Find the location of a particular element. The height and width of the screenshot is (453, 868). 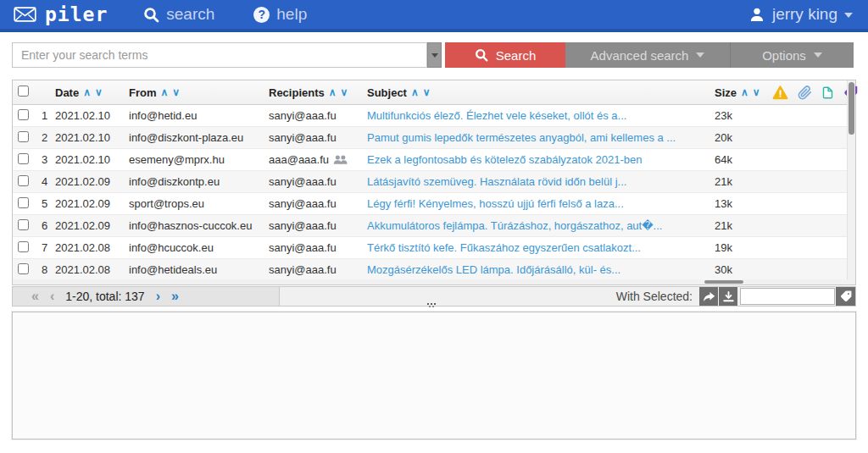

tag-input is located at coordinates (787, 296).